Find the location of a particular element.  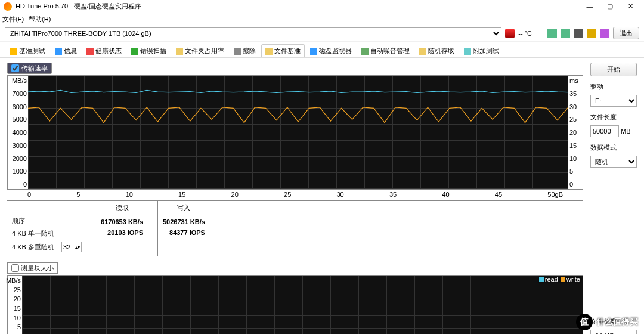

titlebar: HD Tune Pro 5.70 - 硬盘/固态硬盘实用程序 — ▢ ✕ is located at coordinates (322, 7).